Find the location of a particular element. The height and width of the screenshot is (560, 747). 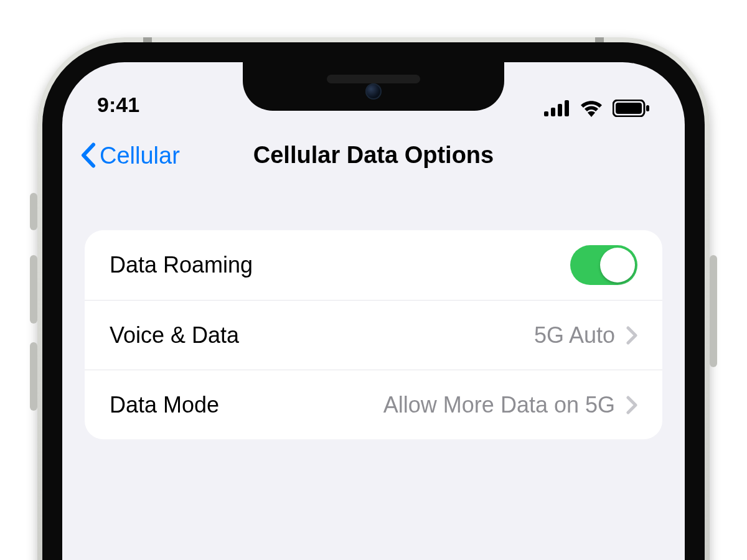

back-label: Cellular is located at coordinates (139, 156).